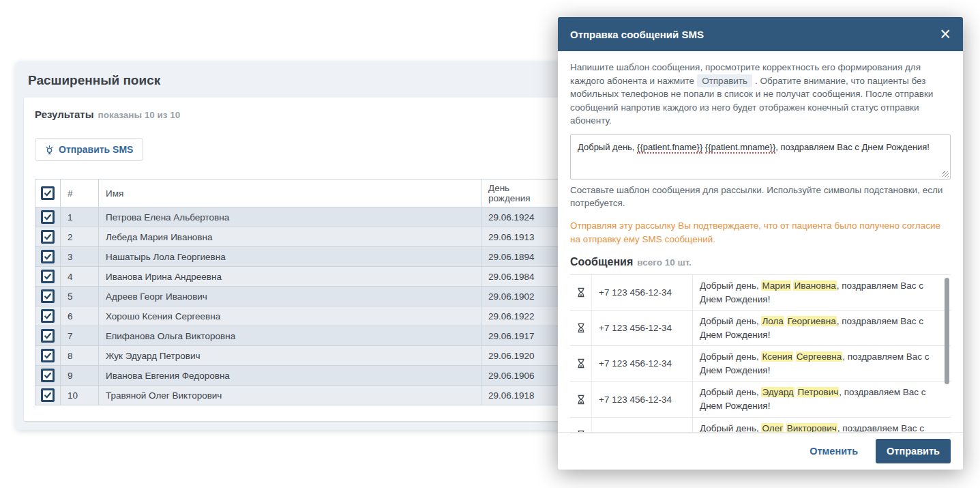  Describe the element at coordinates (520, 194) in the screenshot. I see `header-birthday: День рождения` at that location.